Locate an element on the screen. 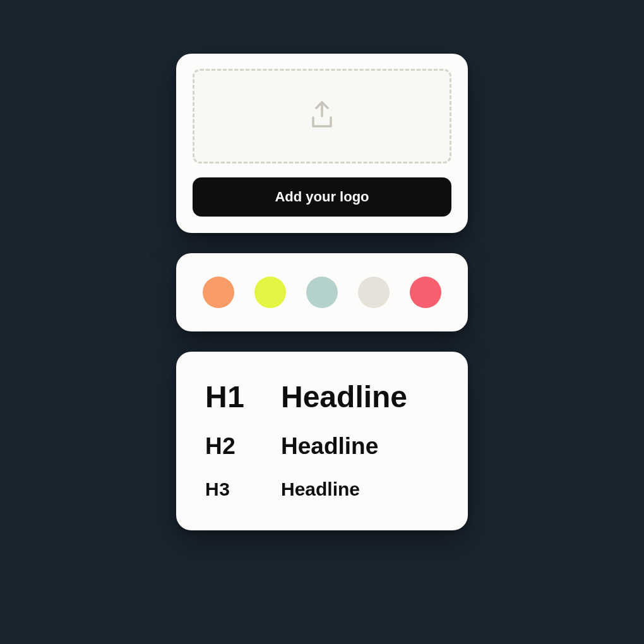 This screenshot has width=644, height=644. heading-tag: H1 is located at coordinates (243, 397).